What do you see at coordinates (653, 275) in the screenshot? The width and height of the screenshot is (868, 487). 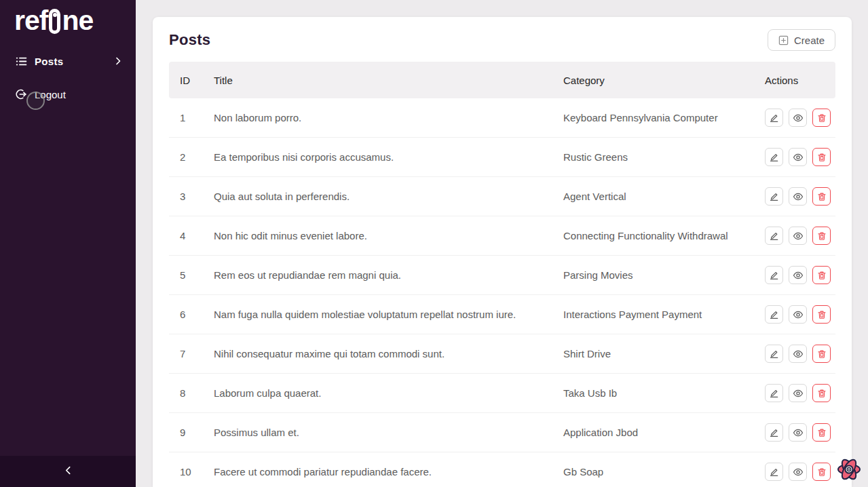 I see `row-category-cell: Parsing Movies` at bounding box center [653, 275].